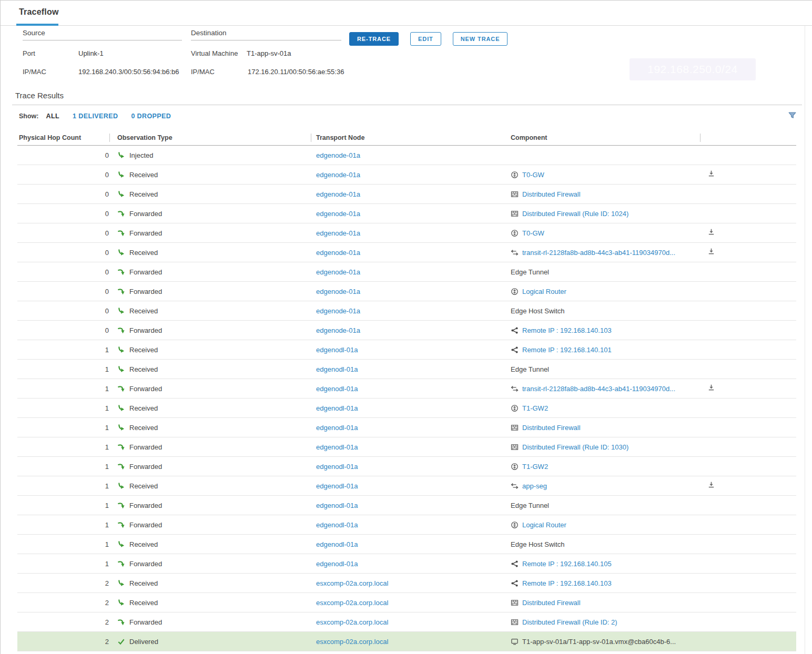  I want to click on forwarded-icon, so click(121, 272).